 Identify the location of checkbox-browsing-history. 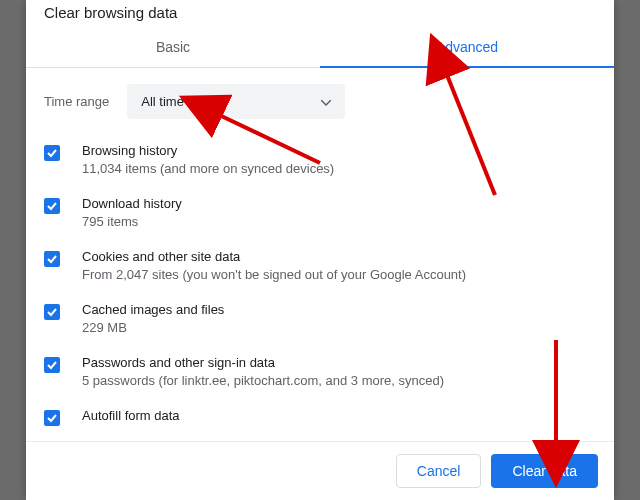
(52, 153).